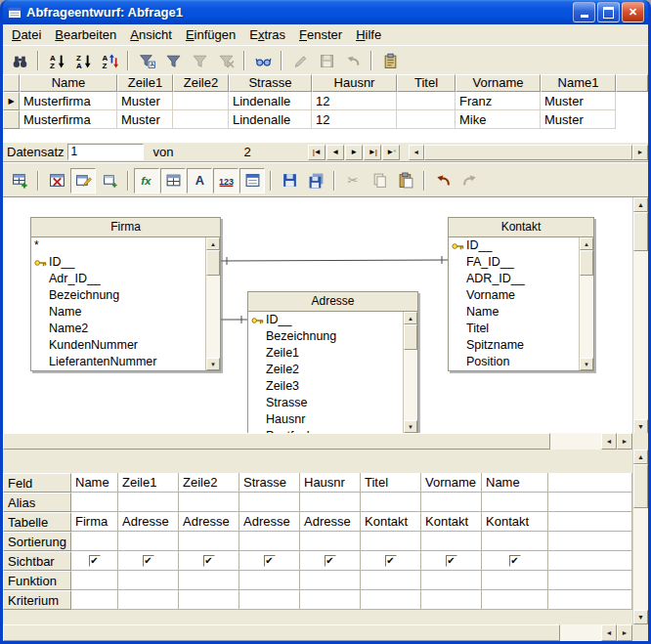  What do you see at coordinates (390, 61) in the screenshot?
I see `data-to-fields-icon` at bounding box center [390, 61].